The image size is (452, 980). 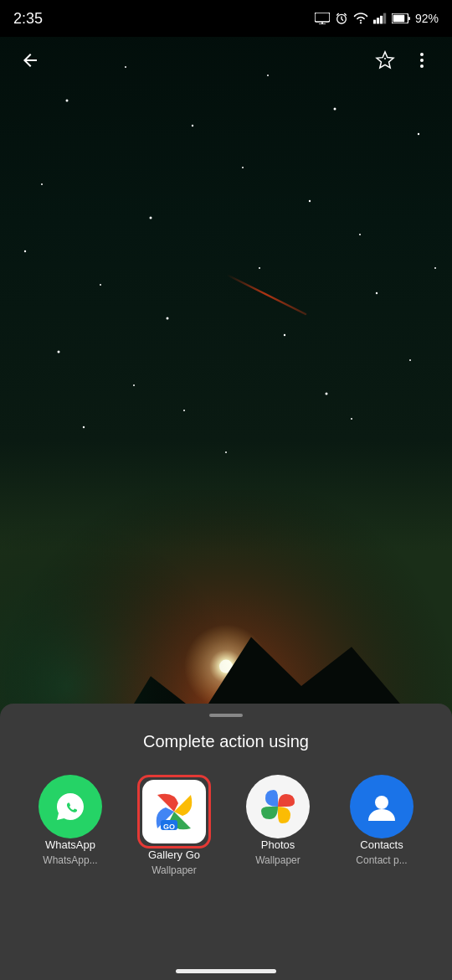 What do you see at coordinates (377, 18) in the screenshot?
I see `status-icons: 92%` at bounding box center [377, 18].